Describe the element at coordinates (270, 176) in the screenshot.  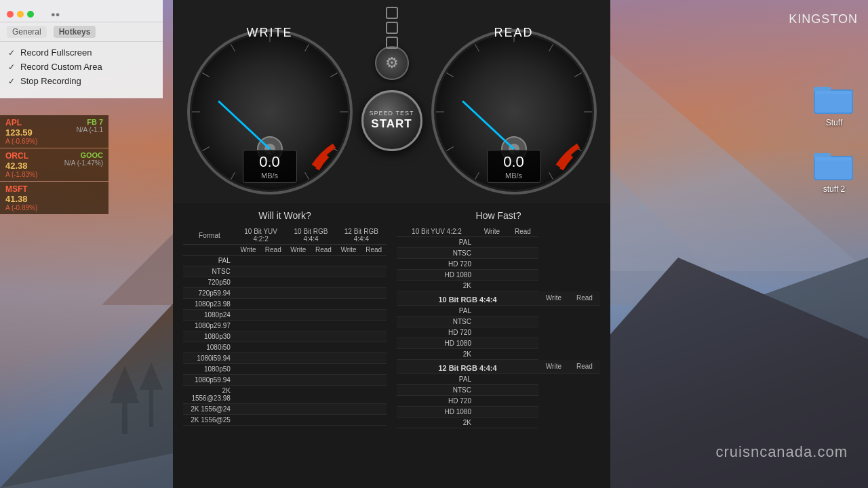
I see `write-unit: MB/s` at that location.